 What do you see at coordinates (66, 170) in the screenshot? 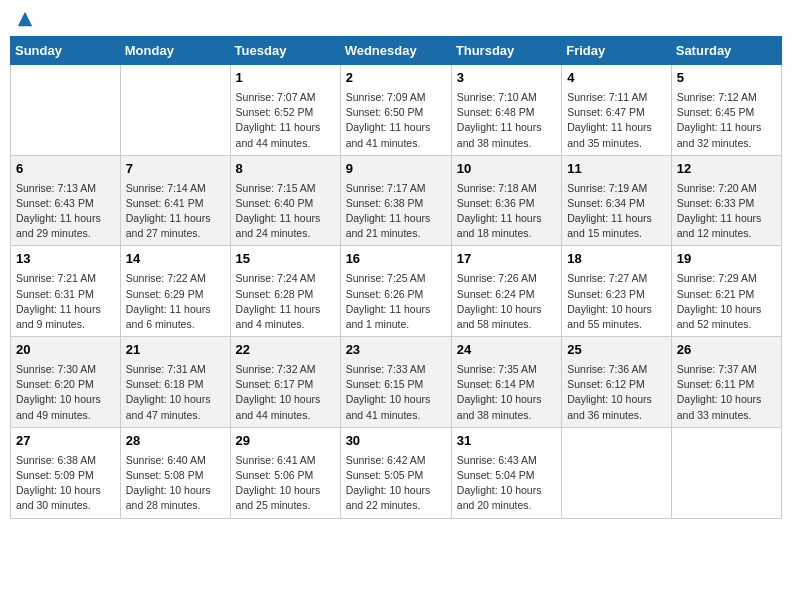
I see `day-number: 6` at bounding box center [66, 170].